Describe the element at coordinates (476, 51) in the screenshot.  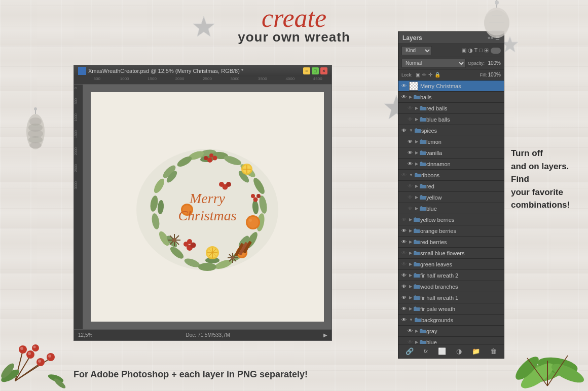
I see `filter-text-icon: T` at that location.